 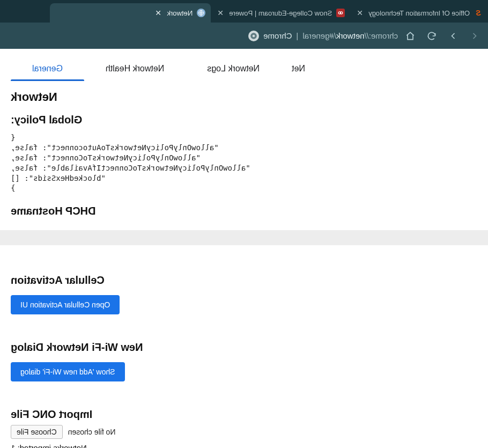 I want to click on globe-icon, so click(x=201, y=13).